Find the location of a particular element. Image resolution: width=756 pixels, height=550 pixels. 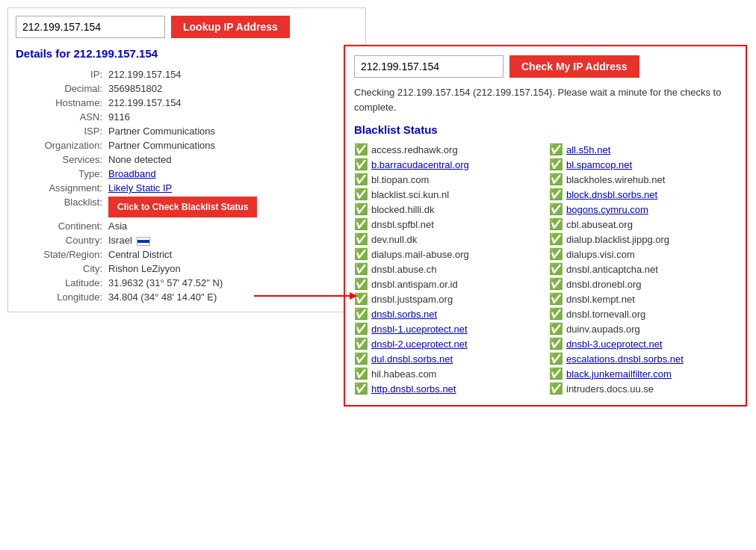

list-item: ✅ bl.tiopan.com is located at coordinates (448, 179).